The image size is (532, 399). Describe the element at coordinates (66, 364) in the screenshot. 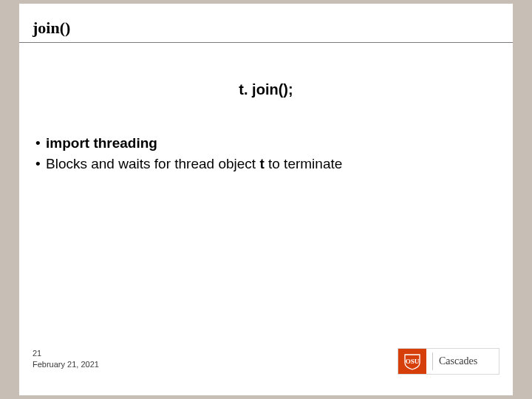

I see `slide-date: February 21, 2021` at that location.